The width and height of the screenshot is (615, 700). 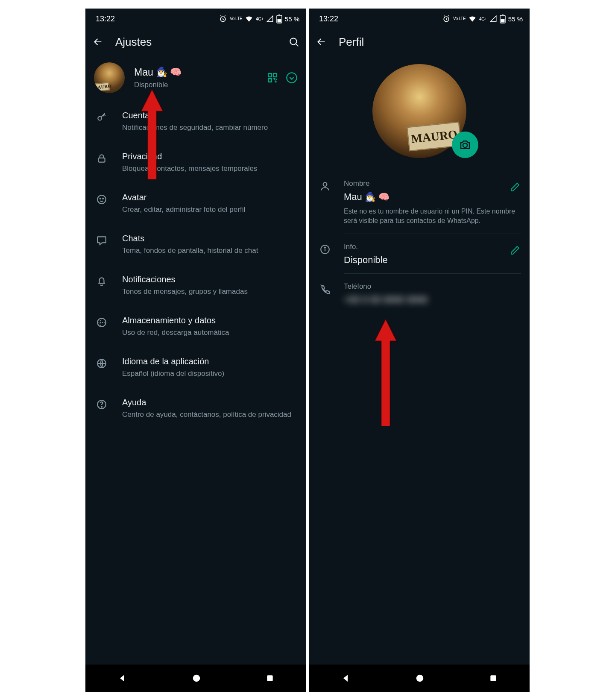 What do you see at coordinates (196, 409) in the screenshot?
I see `settings-item-help: AyudaCentro de ayuda, contáctanos, polít…` at bounding box center [196, 409].